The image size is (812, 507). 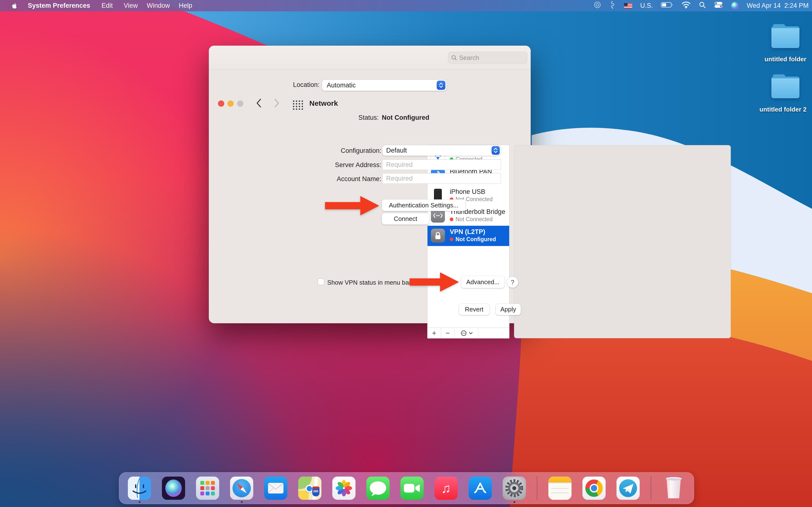 I want to click on search-input: Search, so click(x=488, y=58).